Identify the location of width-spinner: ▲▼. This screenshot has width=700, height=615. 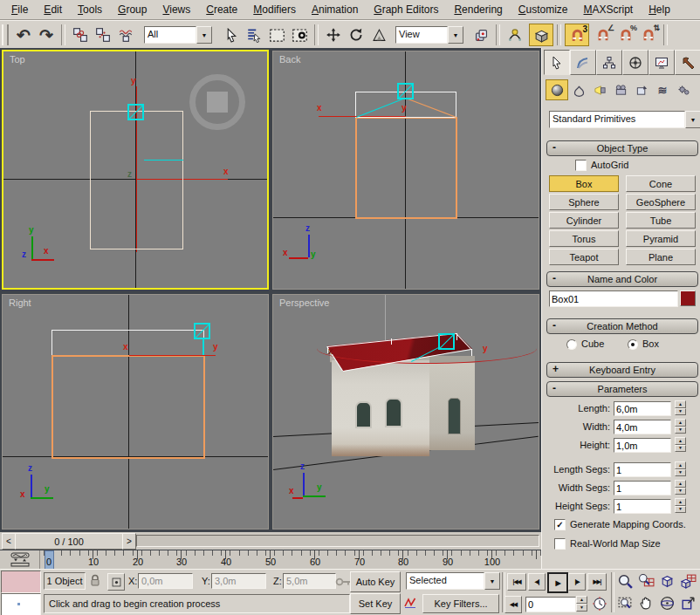
(681, 426).